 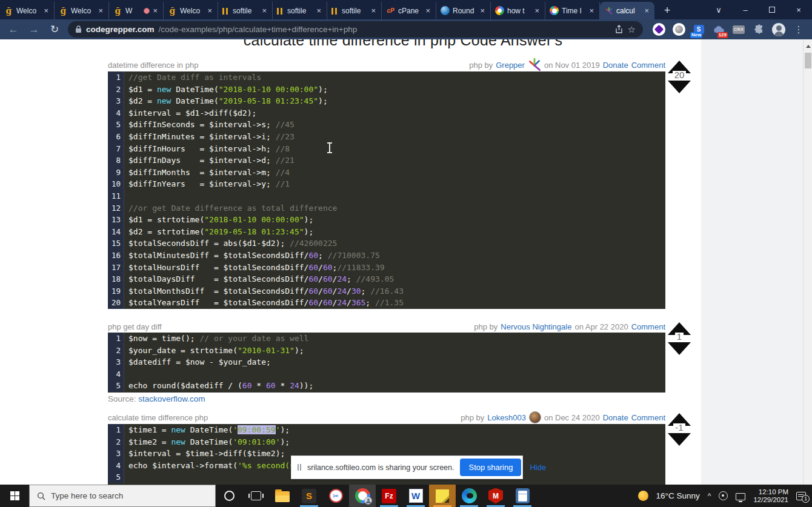 I want to click on weather-text: 16°C Sunny, so click(x=678, y=495).